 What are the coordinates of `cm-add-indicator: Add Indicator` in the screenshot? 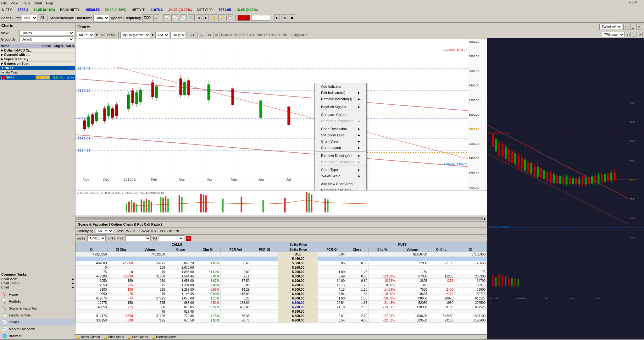 It's located at (341, 86).